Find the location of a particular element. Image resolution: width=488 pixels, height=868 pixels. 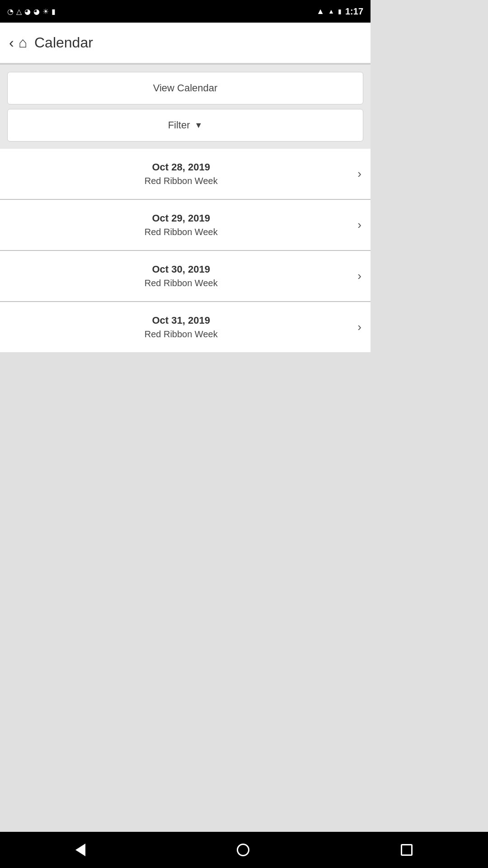

action-buttons-container: View Calendar Filter ▼ is located at coordinates (185, 107).